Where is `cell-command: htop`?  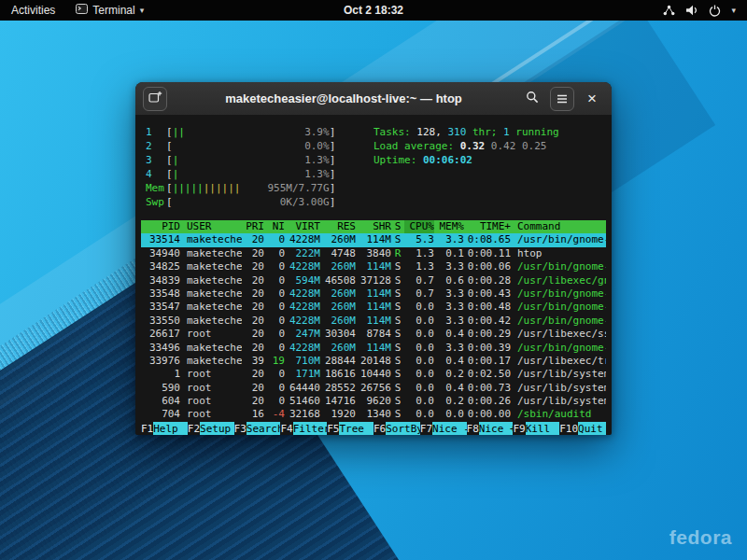 cell-command: htop is located at coordinates (558, 254).